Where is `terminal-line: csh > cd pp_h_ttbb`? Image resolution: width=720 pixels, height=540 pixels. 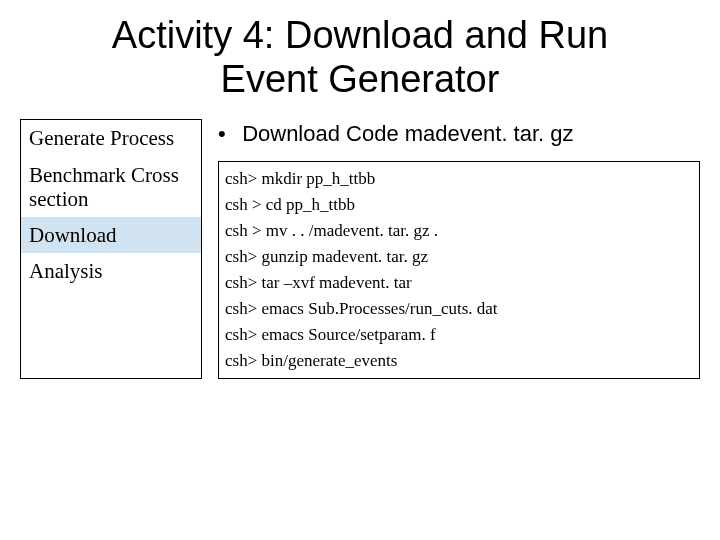 terminal-line: csh > cd pp_h_ttbb is located at coordinates (459, 205).